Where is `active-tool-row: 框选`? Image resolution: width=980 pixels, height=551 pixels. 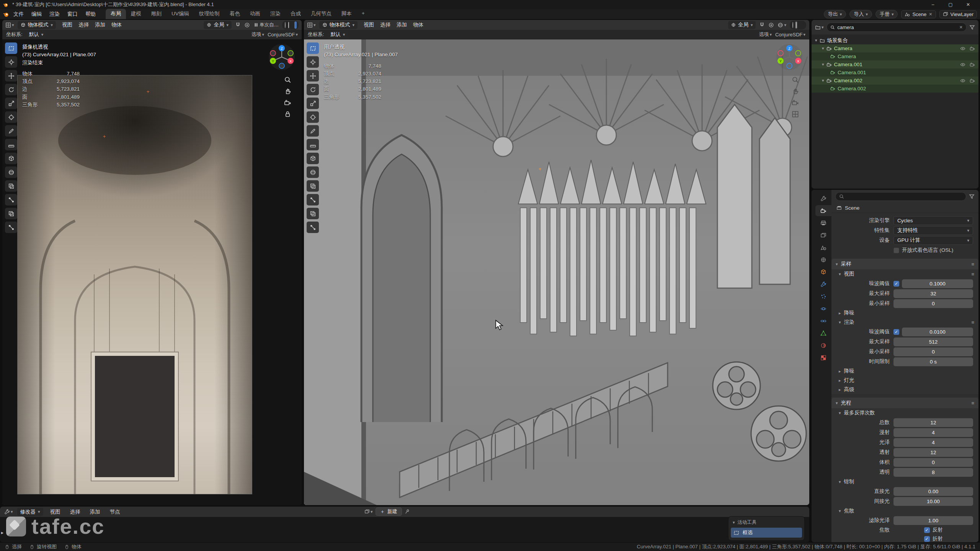 active-tool-row: 框选 is located at coordinates (766, 533).